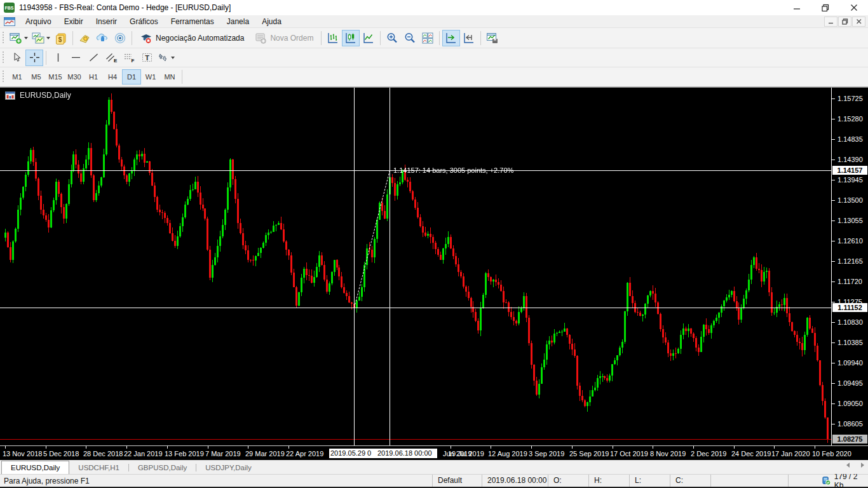 This screenshot has height=488, width=868. Describe the element at coordinates (434, 58) in the screenshot. I see `toolbar-line-studies: E F T` at that location.